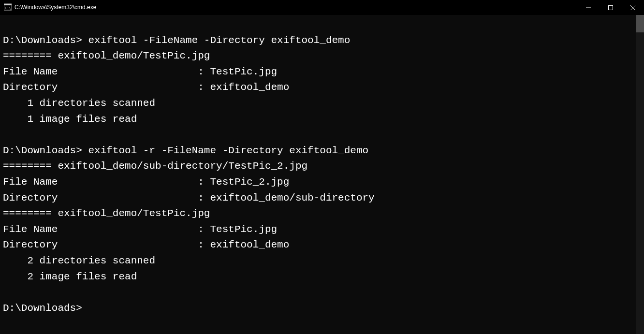 Image resolution: width=644 pixels, height=334 pixels. Describe the element at coordinates (318, 198) in the screenshot. I see `terminal-line: Directory : exiftool_demo/sub-directory` at that location.